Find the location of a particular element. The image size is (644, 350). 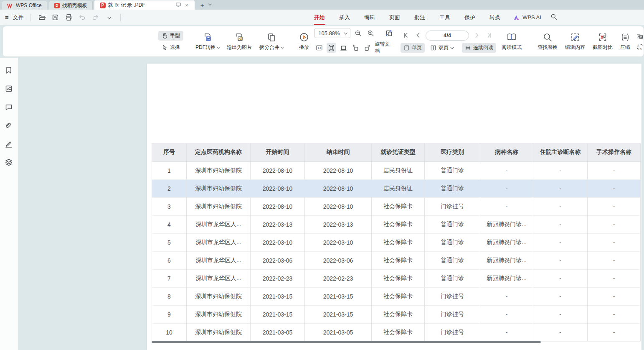

double-page-button: 双页 is located at coordinates (442, 48).